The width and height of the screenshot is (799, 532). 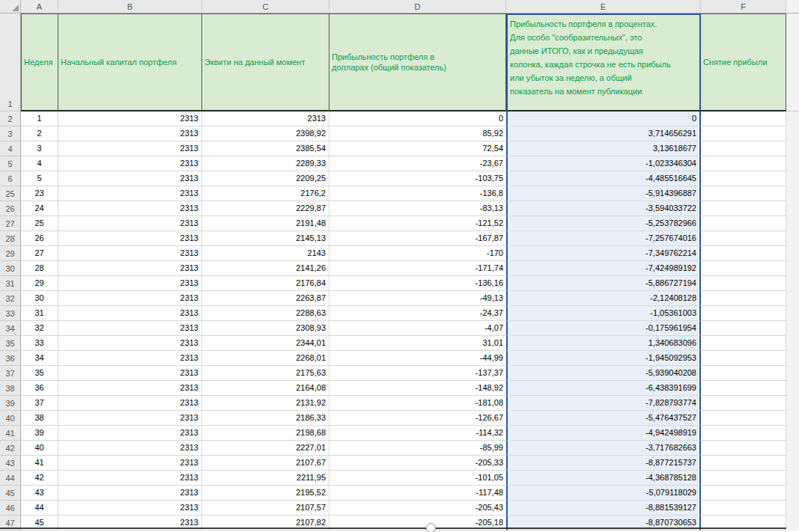 I want to click on row-header: 3, so click(x=10, y=134).